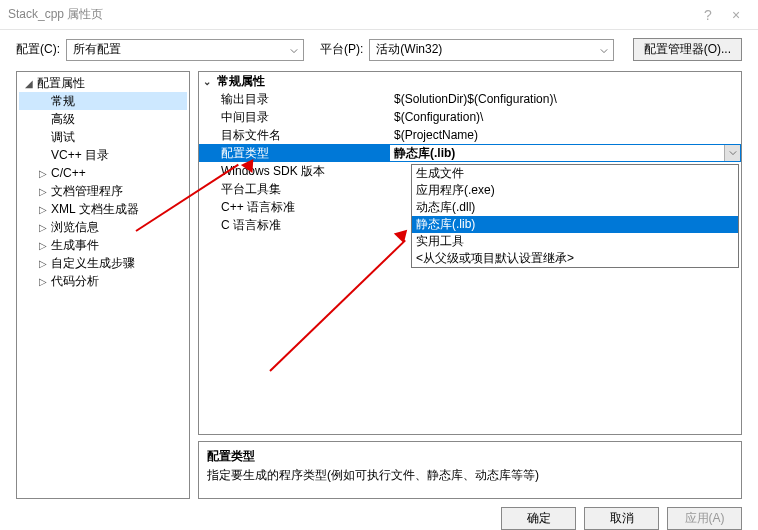  I want to click on property-row: 输出目录$(SolutionDir)$(Configuration)\, so click(470, 99).